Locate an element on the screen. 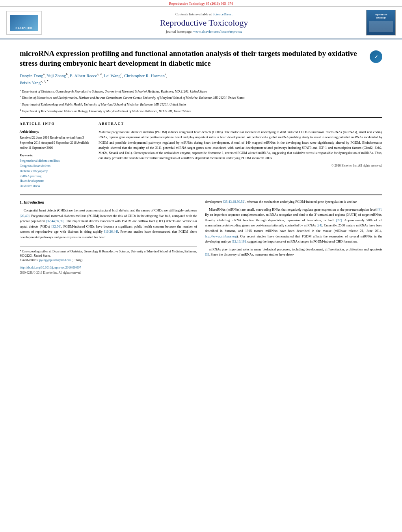  abstract-label: ABSTRACT is located at coordinates (240, 124).